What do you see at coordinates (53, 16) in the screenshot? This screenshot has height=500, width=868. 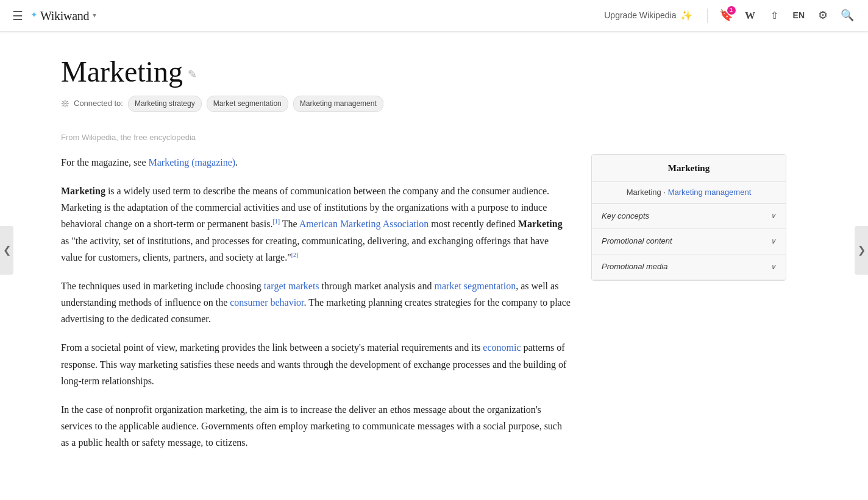 I see `navbar-left: ☰ ✦ Wikiwand ▾` at bounding box center [53, 16].